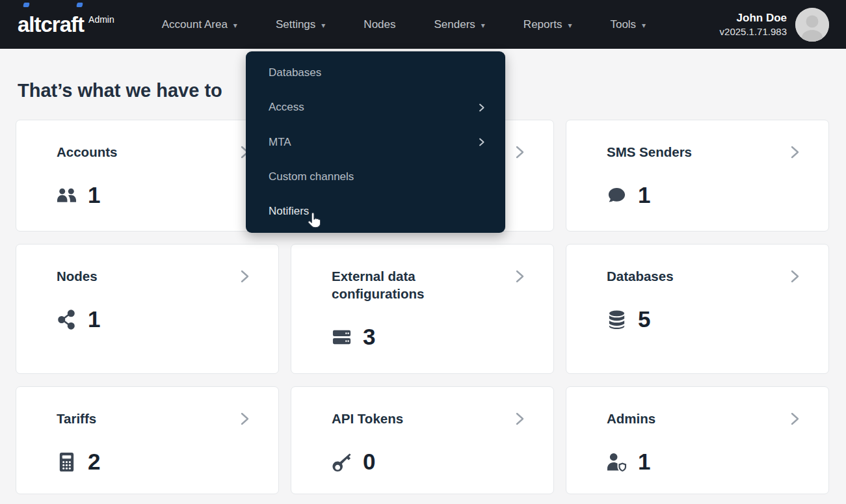 Image resolution: width=846 pixels, height=504 pixels. What do you see at coordinates (697, 309) in the screenshot?
I see `card-databases: Databases 5` at bounding box center [697, 309].